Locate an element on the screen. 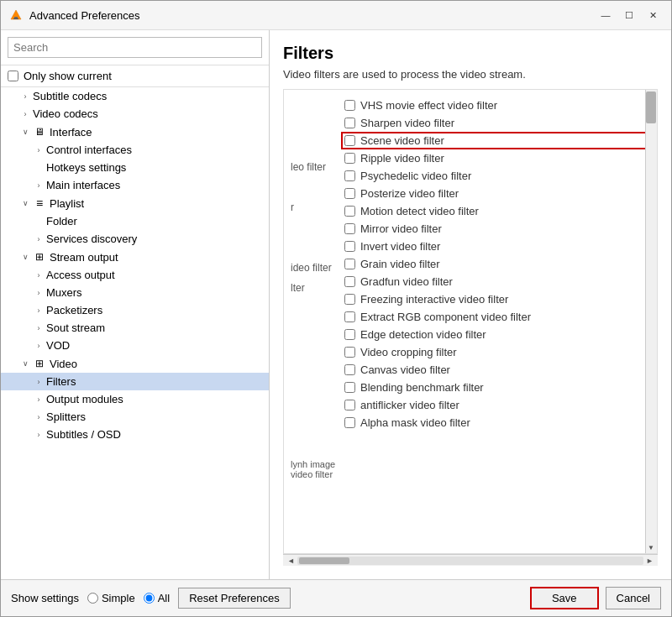 The width and height of the screenshot is (672, 617). video-icon: ⊞ is located at coordinates (39, 363).